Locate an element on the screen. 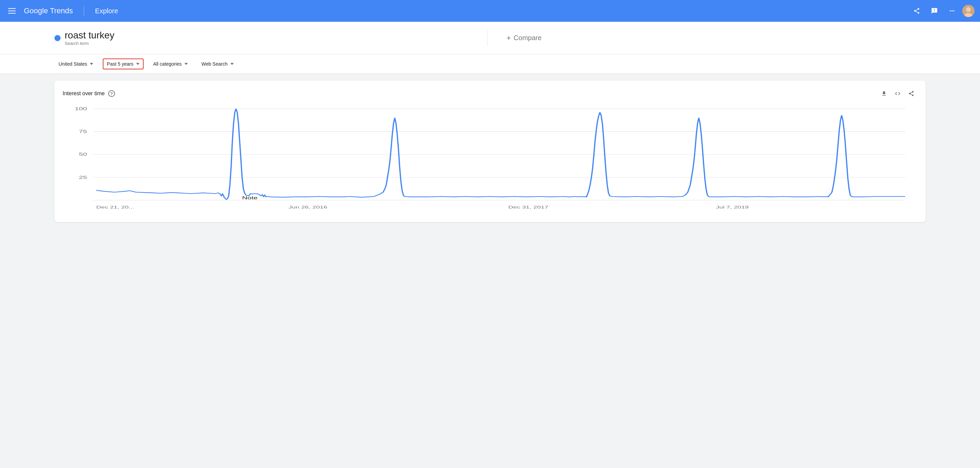 Image resolution: width=980 pixels, height=468 pixels. search-type-label: Web Search is located at coordinates (215, 64).